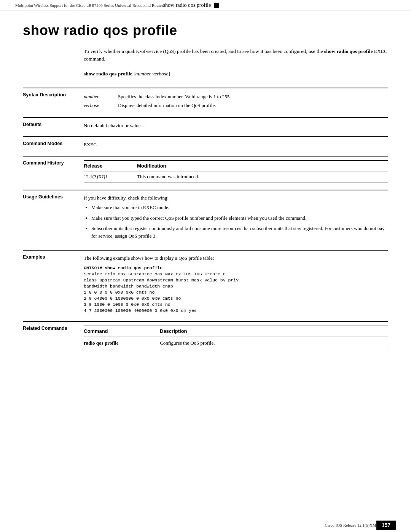 The height and width of the screenshot is (532, 411). Describe the element at coordinates (206, 219) in the screenshot. I see `usage-guidelines-row: Usage Guidelines If you have difficulty,…` at that location.